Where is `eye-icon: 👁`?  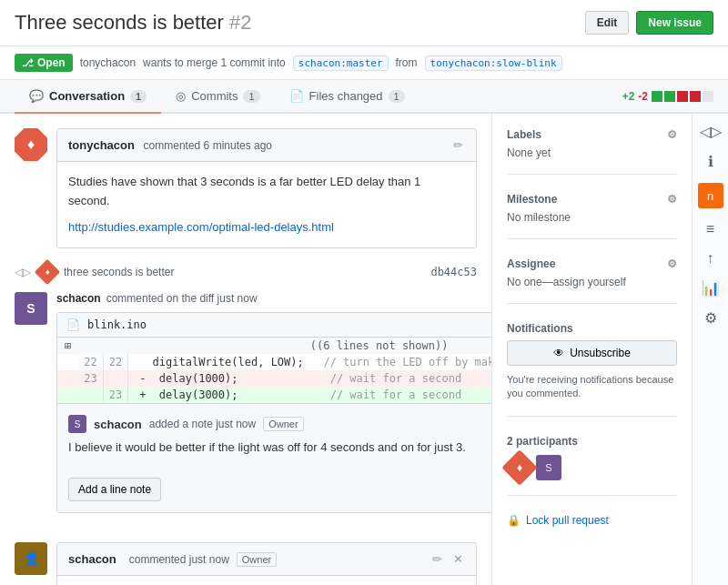 eye-icon: 👁 is located at coordinates (559, 353).